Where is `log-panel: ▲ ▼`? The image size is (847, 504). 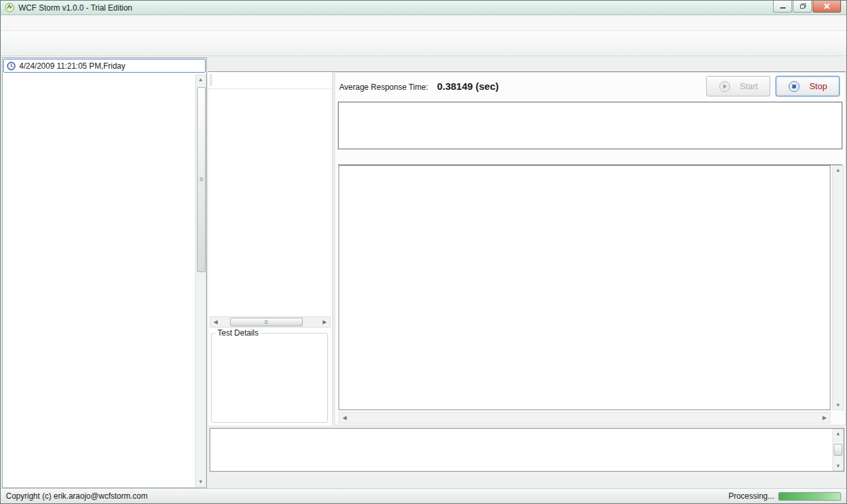
log-panel: ▲ ▼ is located at coordinates (527, 457).